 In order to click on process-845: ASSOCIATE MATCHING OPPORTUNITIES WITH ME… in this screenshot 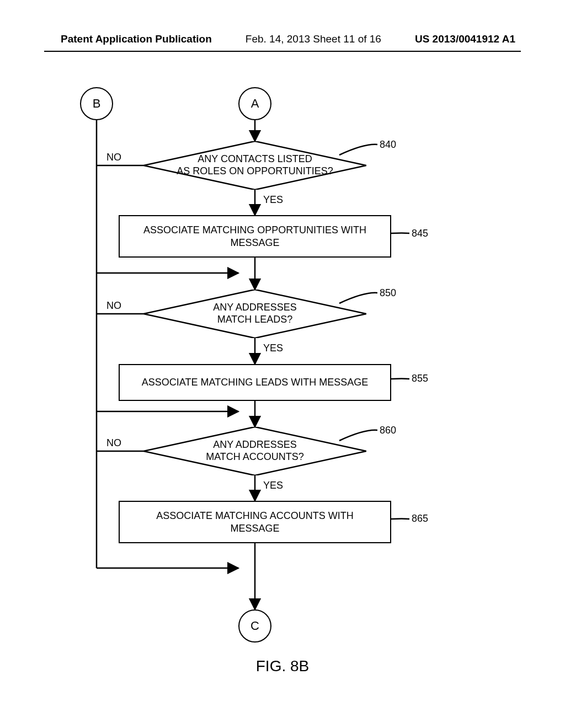, I will do `click(255, 236)`.